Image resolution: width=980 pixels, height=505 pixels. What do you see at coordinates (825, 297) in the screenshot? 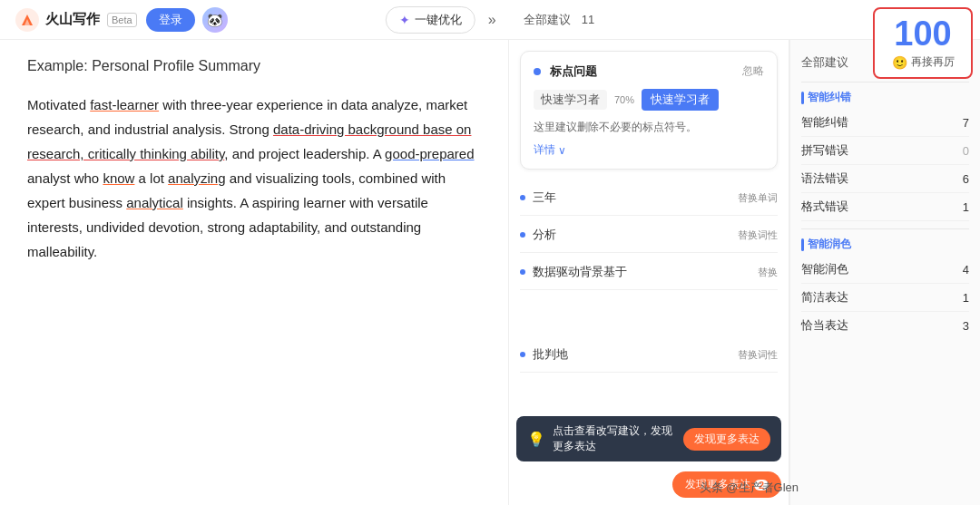
I see `item-label-concise: 简洁表达` at bounding box center [825, 297].